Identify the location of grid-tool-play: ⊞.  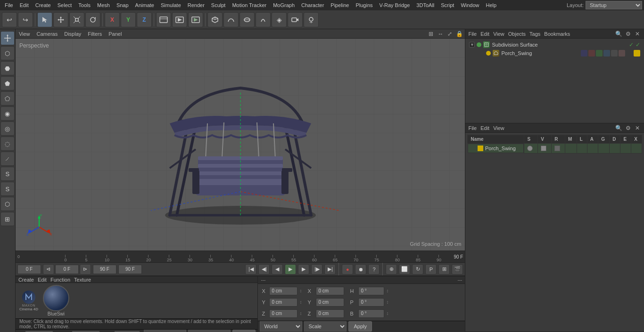
(444, 269).